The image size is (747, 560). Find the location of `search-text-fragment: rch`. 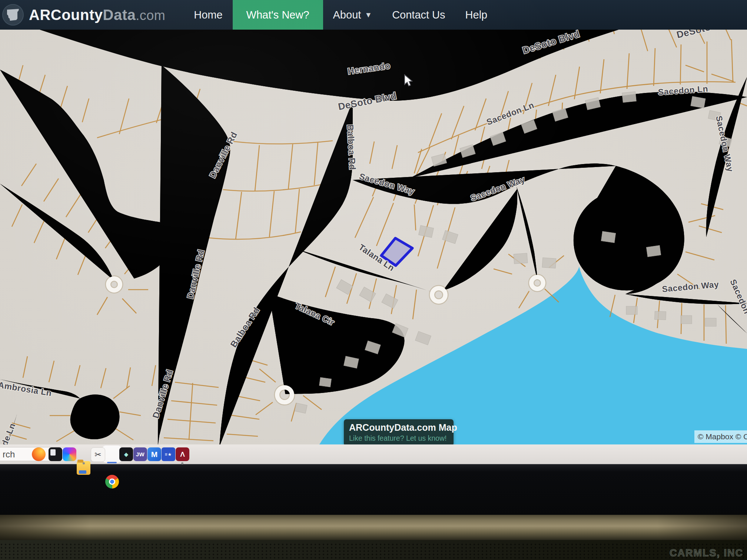

search-text-fragment: rch is located at coordinates (9, 454).